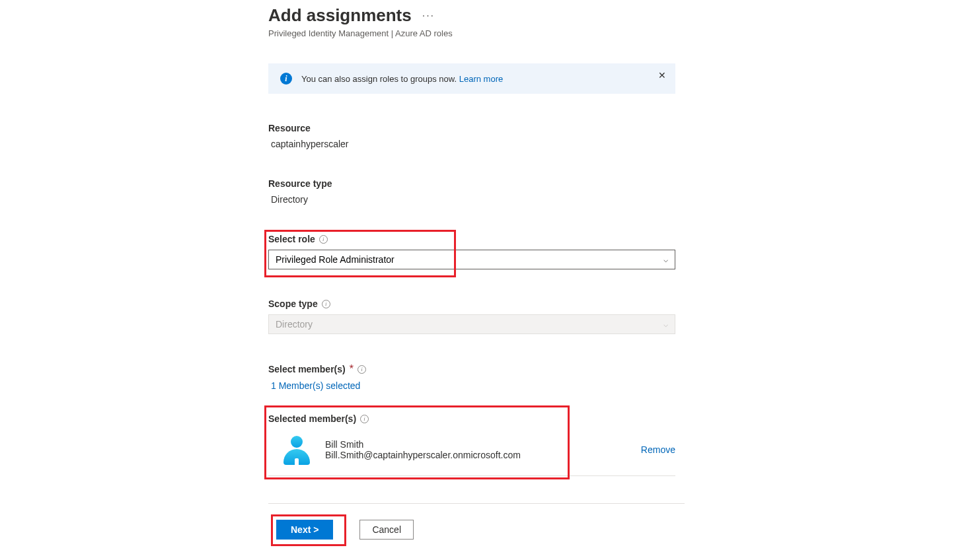 This screenshot has width=978, height=560. What do you see at coordinates (476, 144) in the screenshot?
I see `resource-value: captainhyperscaler` at bounding box center [476, 144].